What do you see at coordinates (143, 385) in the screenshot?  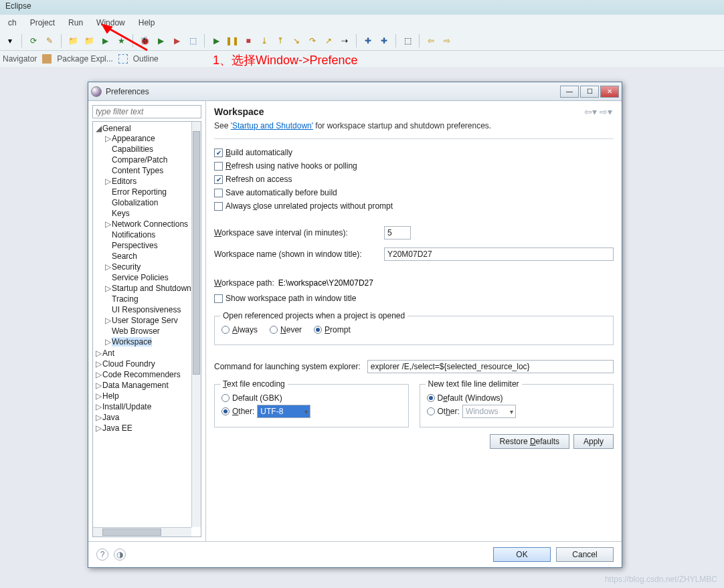 I see `tree-item: ▷Data Management` at bounding box center [143, 385].